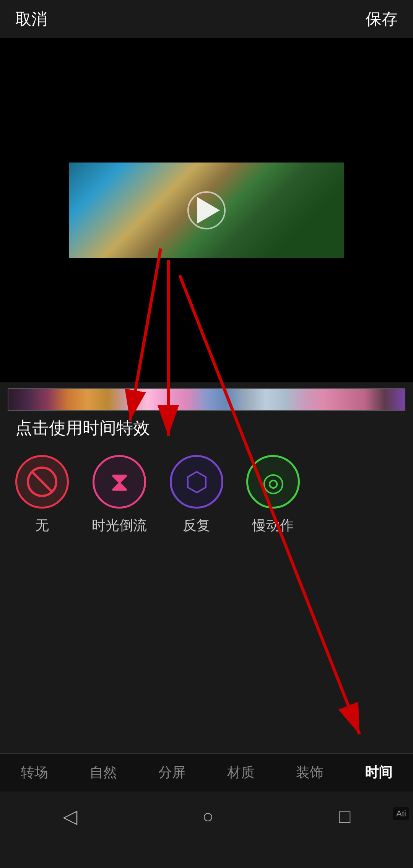 This screenshot has height=868, width=413. Describe the element at coordinates (401, 814) in the screenshot. I see `watermark-text: Ati` at that location.